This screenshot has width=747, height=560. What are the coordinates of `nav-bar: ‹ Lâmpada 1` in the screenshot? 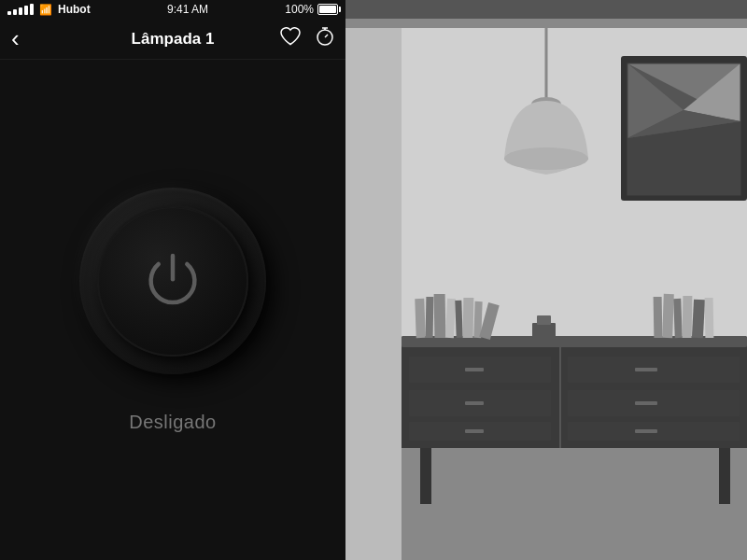 It's located at (173, 39).